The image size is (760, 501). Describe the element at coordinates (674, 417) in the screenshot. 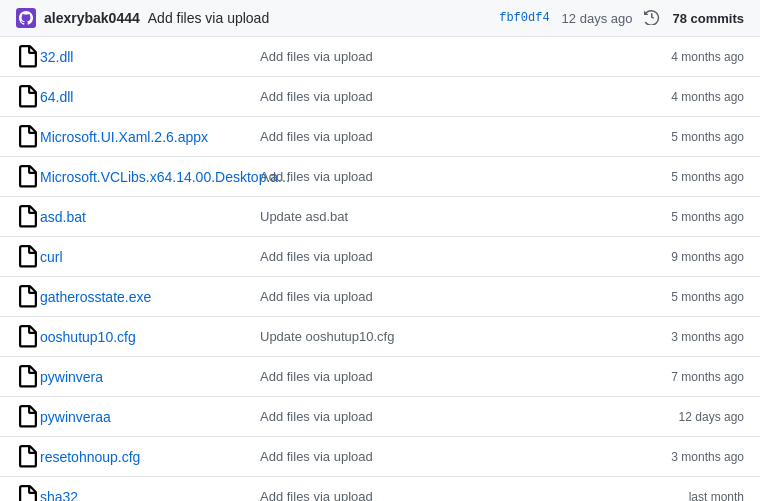

I see `file-timestamp: 12 days ago` at that location.